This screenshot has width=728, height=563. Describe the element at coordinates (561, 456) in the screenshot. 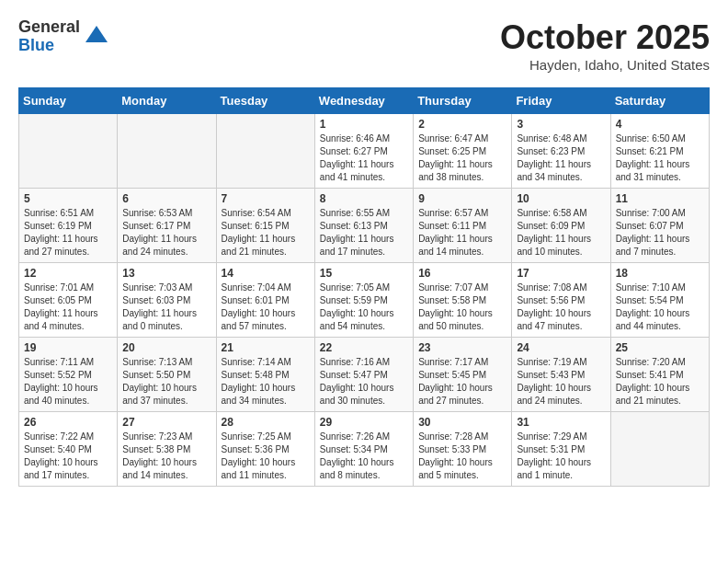

I see `day-info: Sunrise: 7:29 AM Sunset: 5:31 PM Dayligh…` at that location.